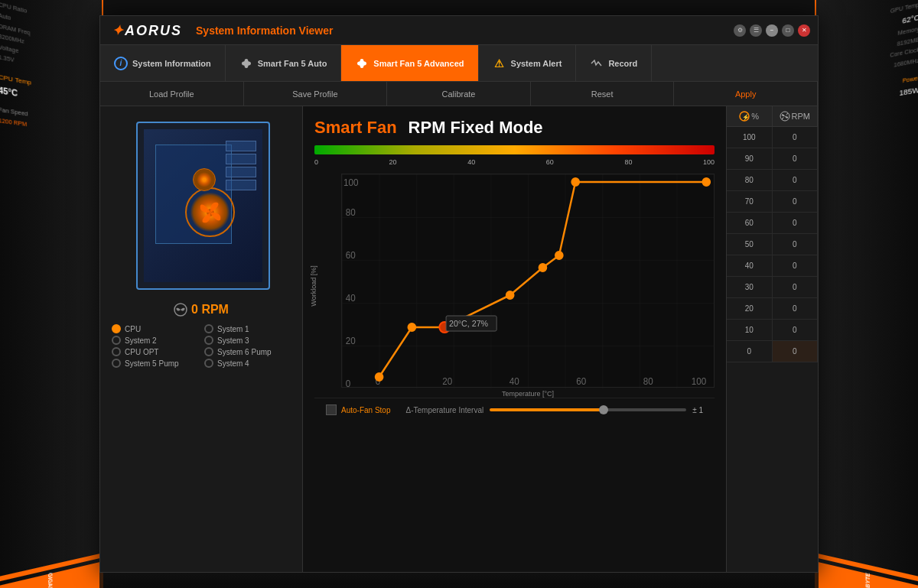 The width and height of the screenshot is (918, 588). What do you see at coordinates (248, 352) in the screenshot?
I see `fan-item-system6pump: System 6 Pump` at bounding box center [248, 352].